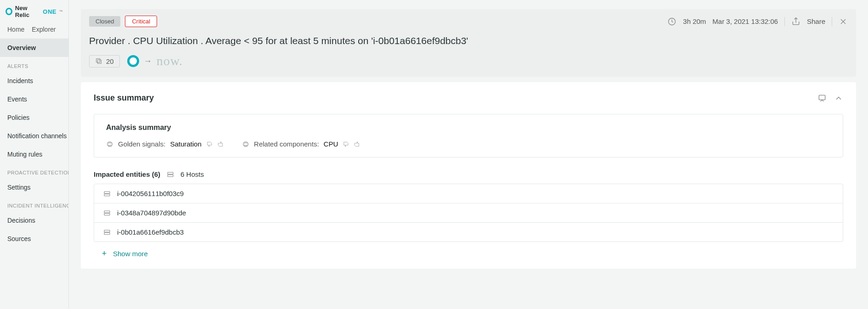 The width and height of the screenshot is (868, 309). What do you see at coordinates (34, 204) in the screenshot?
I see `sidebar-header-incident-intel: INCIDENT INTELLIGENCE` at bounding box center [34, 204].